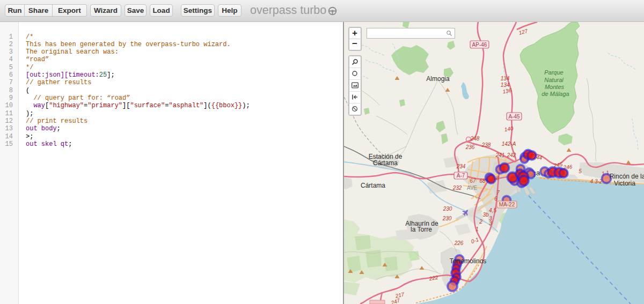 The height and width of the screenshot is (304, 644). I want to click on svg-text: 142-A, so click(509, 144).